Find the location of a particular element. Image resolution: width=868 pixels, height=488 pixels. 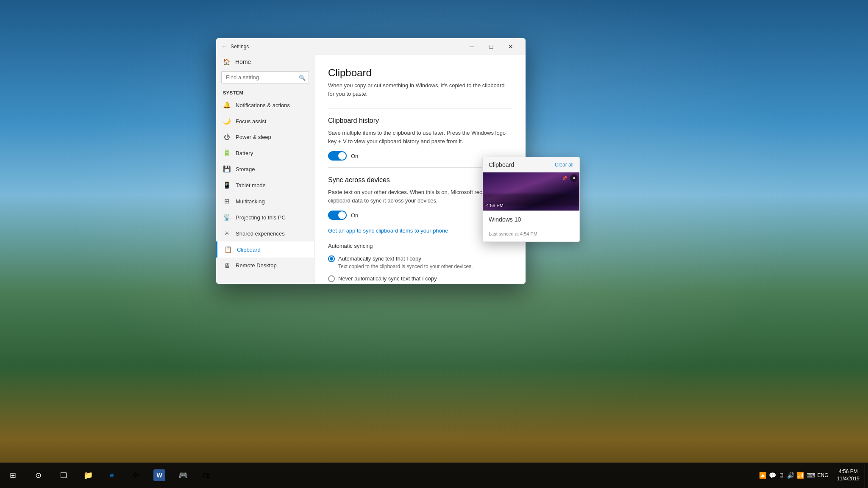

shared-icon: ✳ is located at coordinates (227, 233).